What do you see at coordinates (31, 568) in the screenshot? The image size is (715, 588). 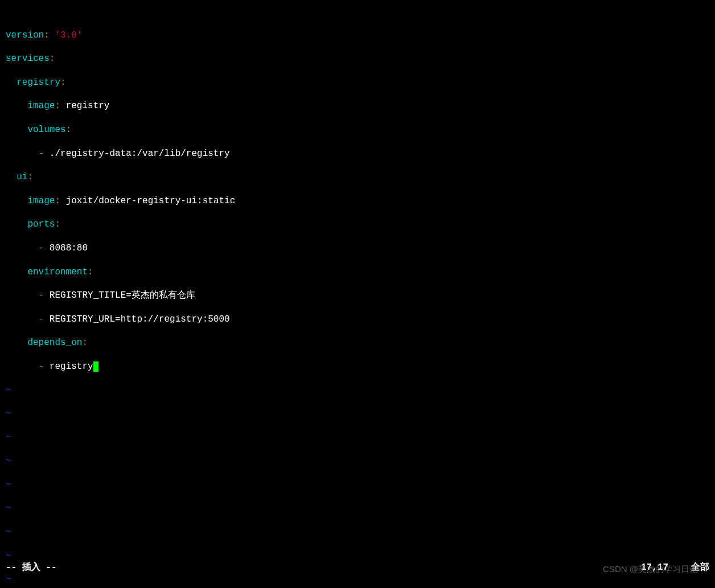 I see `vim-mode-indicator: -- 插入 --` at bounding box center [31, 568].